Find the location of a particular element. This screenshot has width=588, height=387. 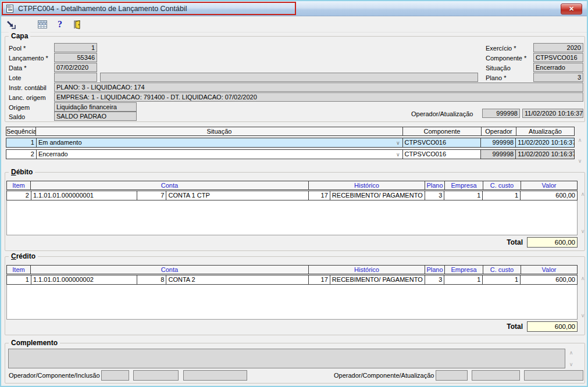

credito-header: Item Conta Histórico Plano Empresa C. cu… is located at coordinates (292, 270).